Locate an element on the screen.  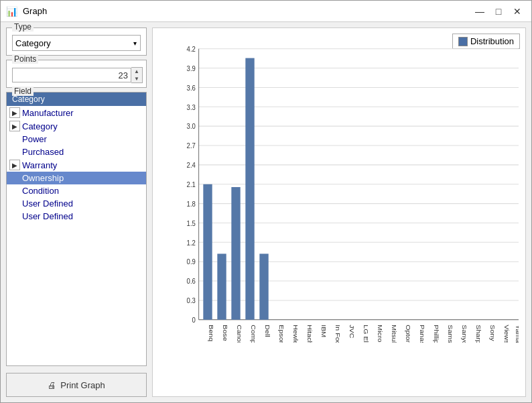
field-item-label: Category is located at coordinates (40, 126).